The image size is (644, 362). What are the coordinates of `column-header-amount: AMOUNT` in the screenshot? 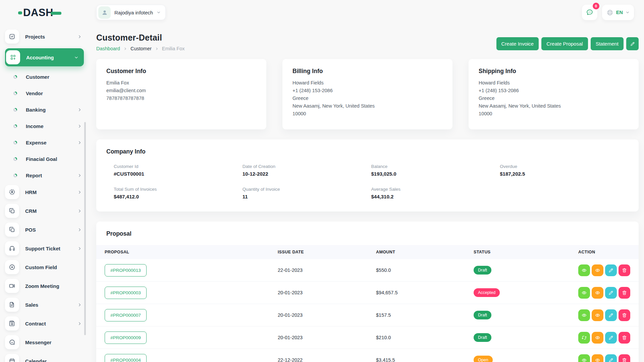 It's located at (425, 252).